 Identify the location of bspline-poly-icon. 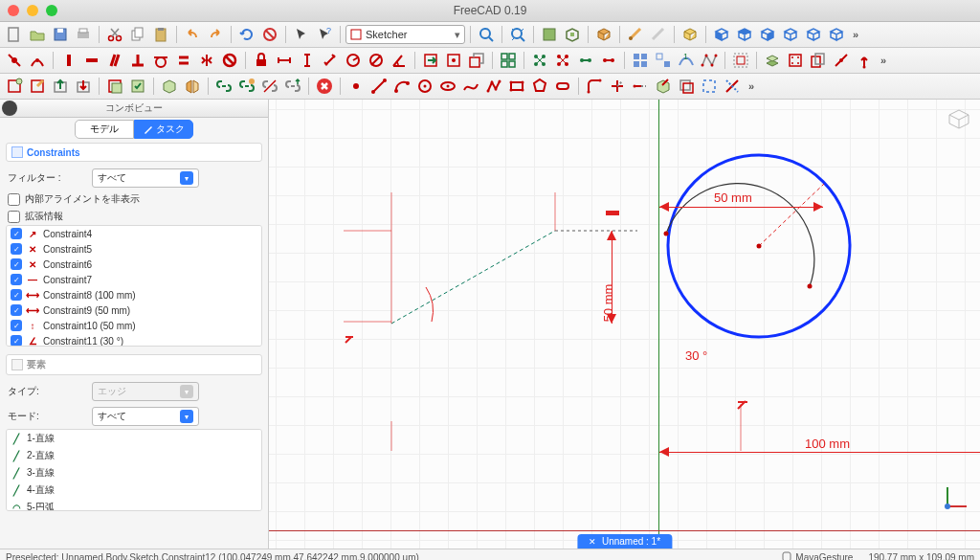
(709, 60).